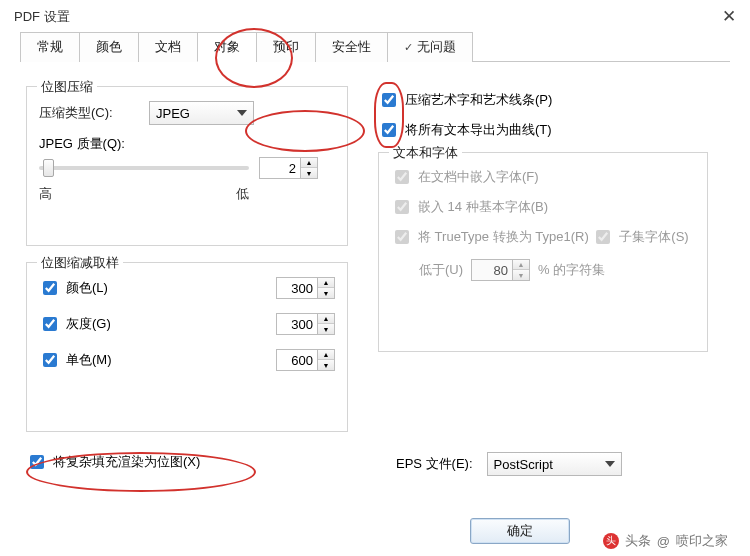  I want to click on subset-below-label: 低于(U), so click(441, 270).